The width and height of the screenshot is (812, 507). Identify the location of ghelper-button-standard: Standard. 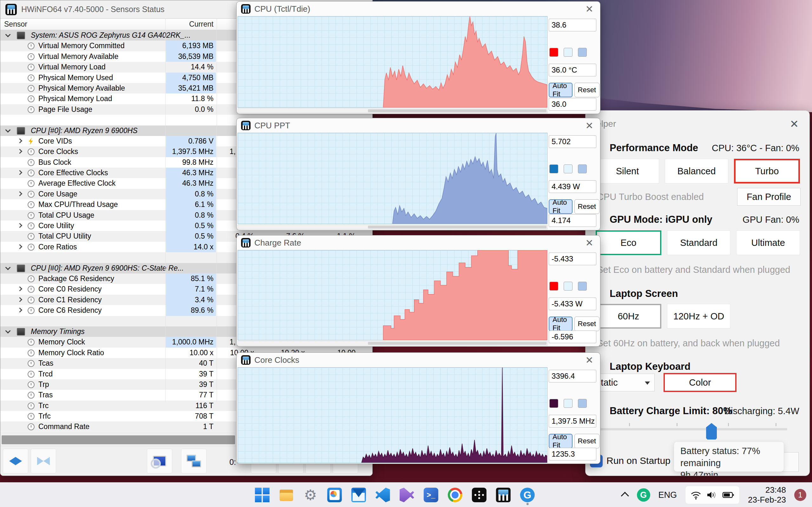
(699, 243).